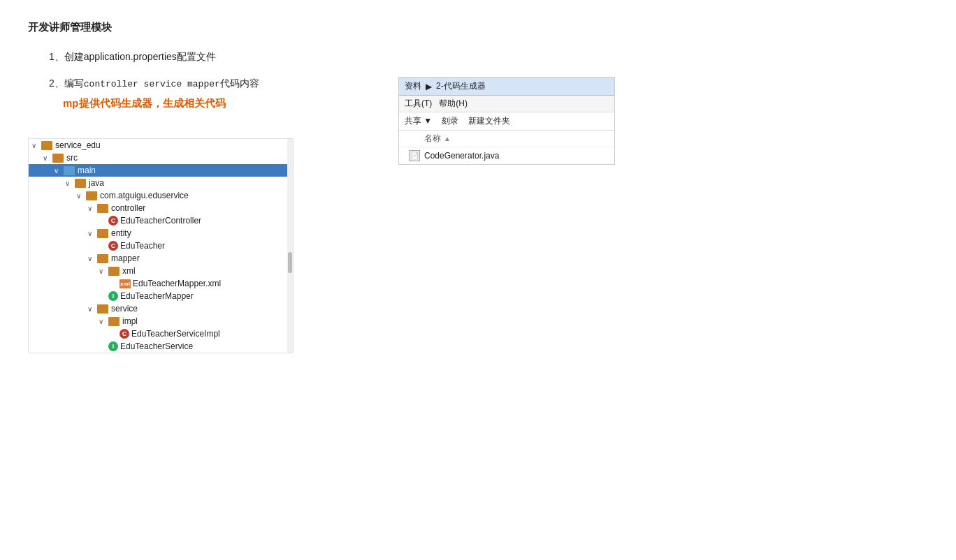 This screenshot has width=956, height=560. Describe the element at coordinates (161, 246) in the screenshot. I see `file-tree-wrapper: ∨ service_edu ∨ src ∨ main ∨` at that location.